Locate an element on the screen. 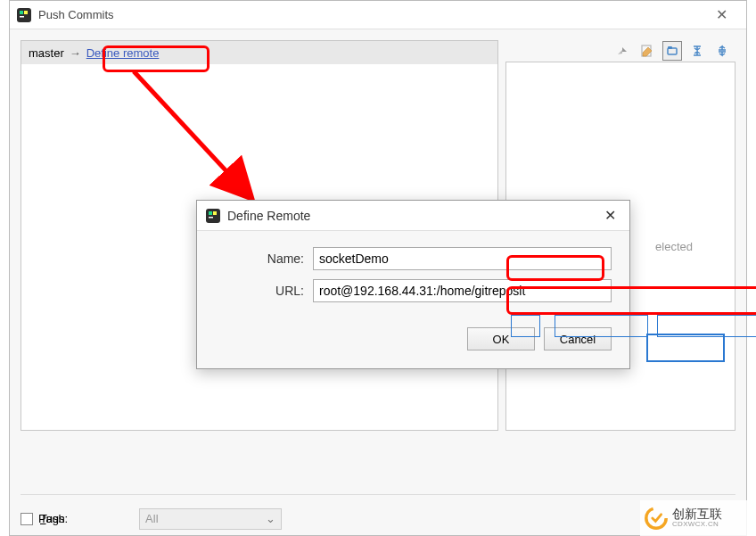  push-tags-select: All ⌄ is located at coordinates (210, 519).